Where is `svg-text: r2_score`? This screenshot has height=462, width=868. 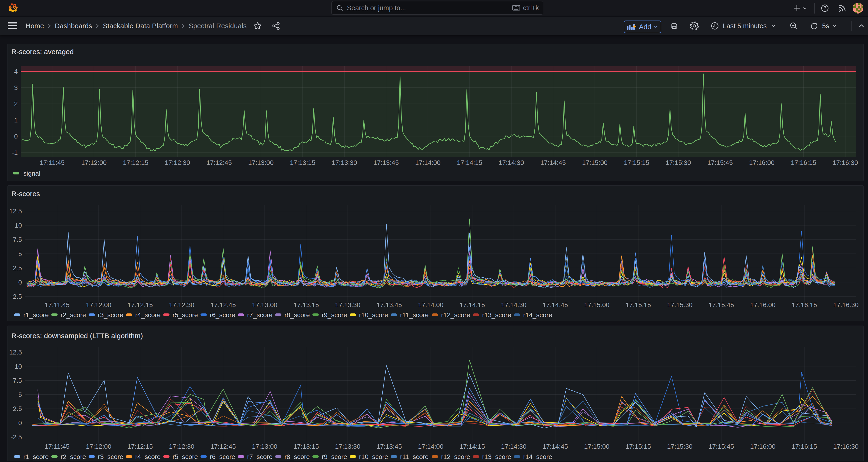 svg-text: r2_score is located at coordinates (73, 315).